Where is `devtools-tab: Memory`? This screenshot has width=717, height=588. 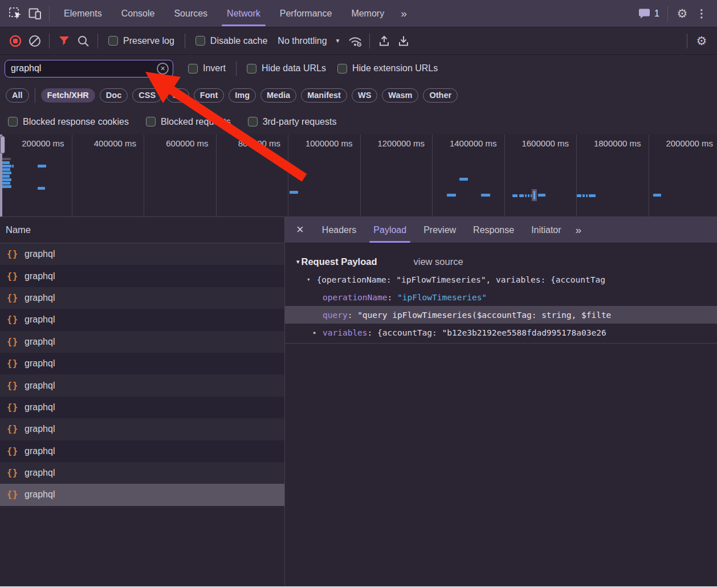 devtools-tab: Memory is located at coordinates (368, 14).